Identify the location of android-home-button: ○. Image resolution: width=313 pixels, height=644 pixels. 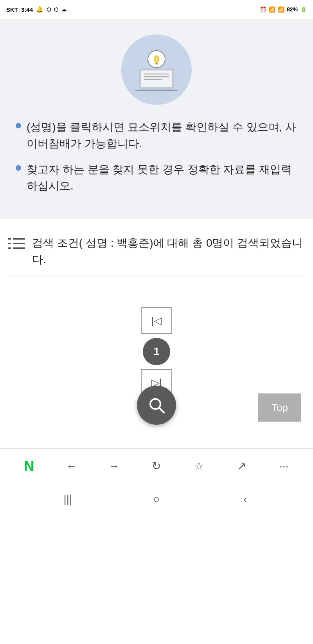
(156, 499).